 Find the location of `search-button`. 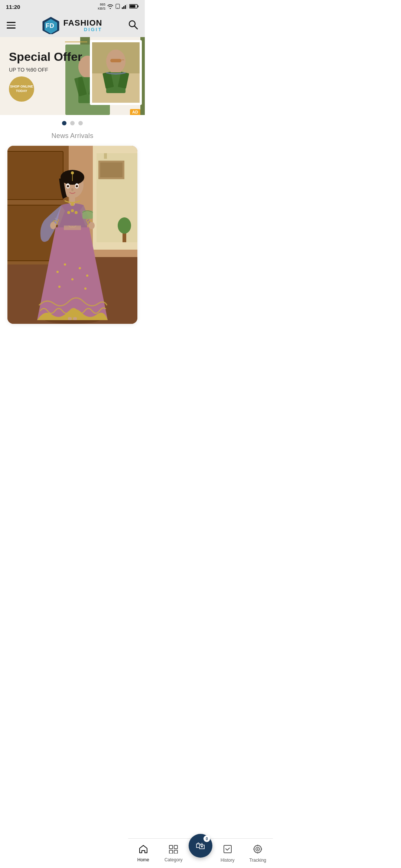

search-button is located at coordinates (133, 25).